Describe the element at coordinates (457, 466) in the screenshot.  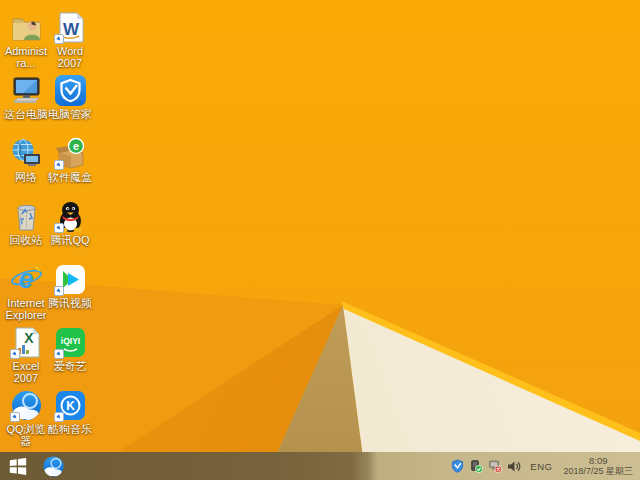
I see `tray-security-shield-icon` at that location.